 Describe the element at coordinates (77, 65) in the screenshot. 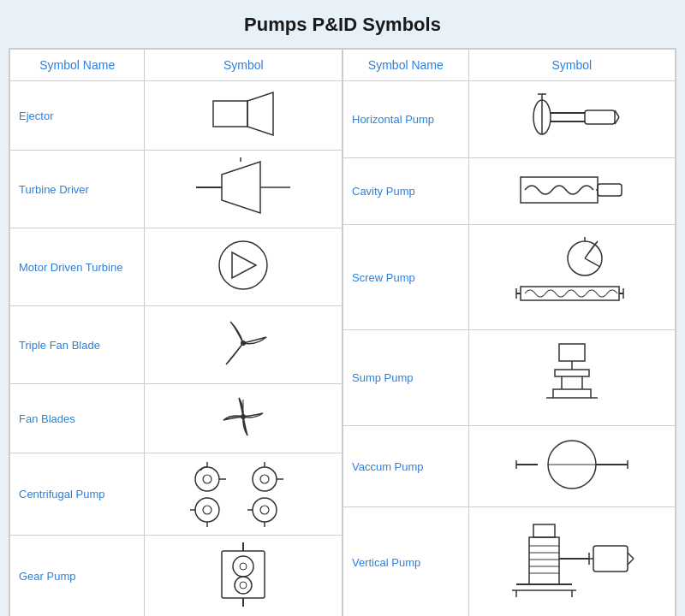

I see `left-header-name: Symbol Name` at that location.